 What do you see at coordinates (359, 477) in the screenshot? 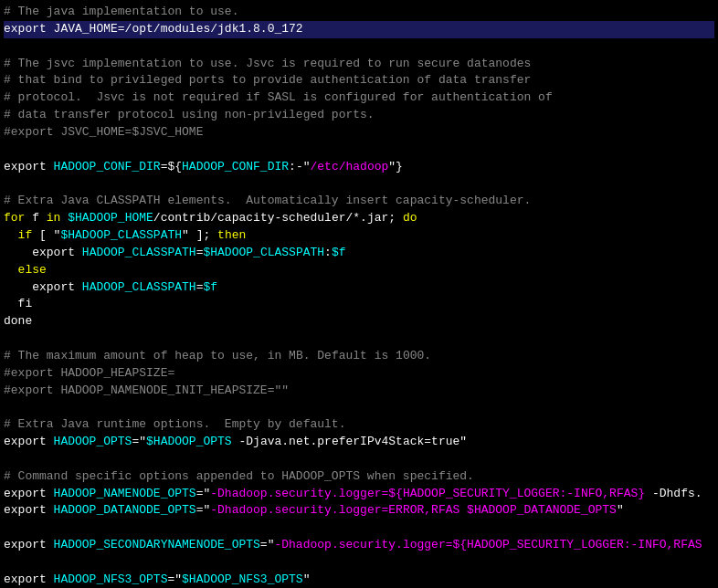
I see `line-28: # Command specific options appended to H…` at bounding box center [359, 477].